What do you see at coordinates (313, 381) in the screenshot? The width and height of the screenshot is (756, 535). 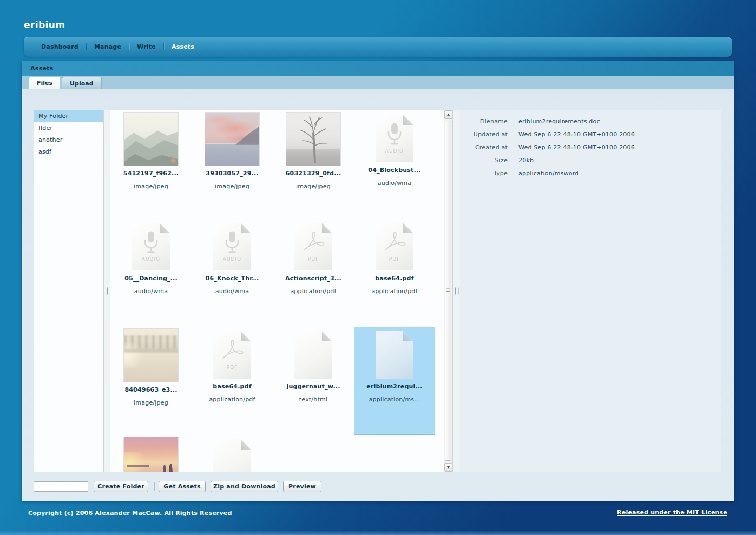 I see `asset-cell: juggernaut_w... text/html` at bounding box center [313, 381].